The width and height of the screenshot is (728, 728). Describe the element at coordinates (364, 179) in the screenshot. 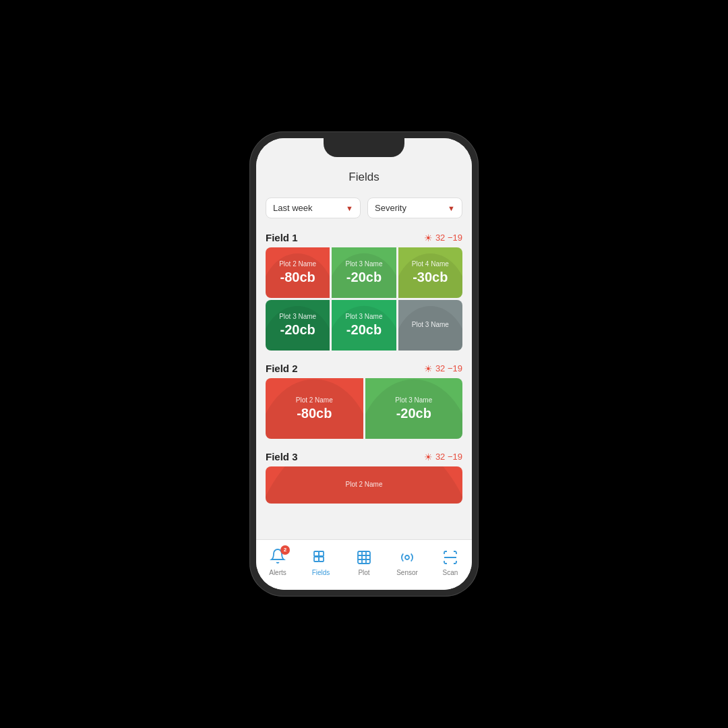

I see `page-header: Fields` at that location.